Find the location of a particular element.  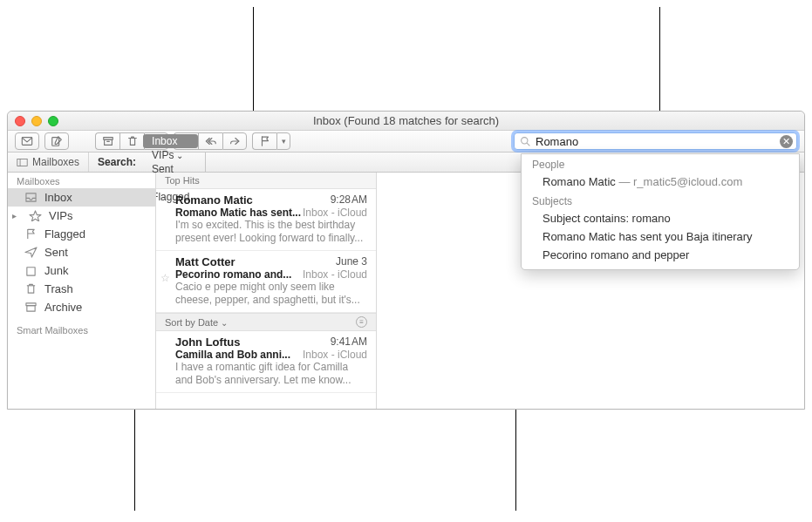

message-subject: Pecorino romano and... is located at coordinates (234, 275).